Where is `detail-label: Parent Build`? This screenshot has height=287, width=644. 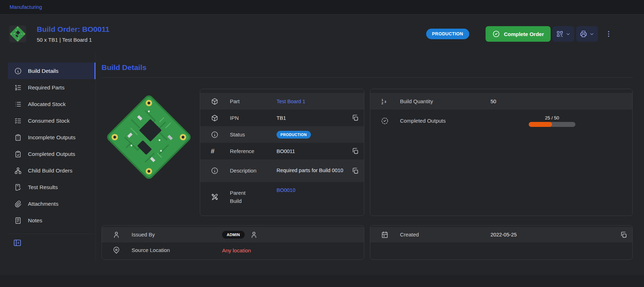 detail-label: Parent Build is located at coordinates (253, 197).